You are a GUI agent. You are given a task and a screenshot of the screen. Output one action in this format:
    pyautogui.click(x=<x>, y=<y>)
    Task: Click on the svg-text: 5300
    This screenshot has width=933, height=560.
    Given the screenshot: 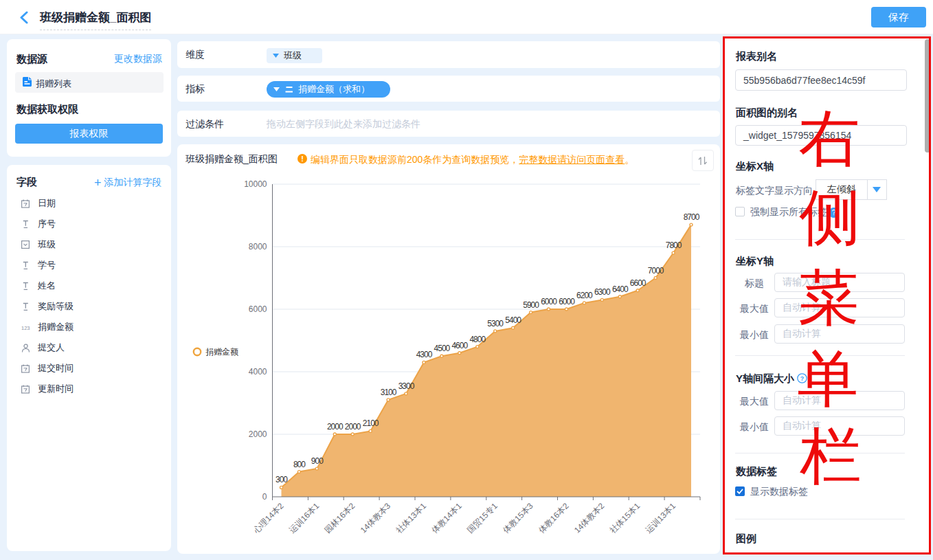 What is the action you would take?
    pyautogui.click(x=495, y=324)
    